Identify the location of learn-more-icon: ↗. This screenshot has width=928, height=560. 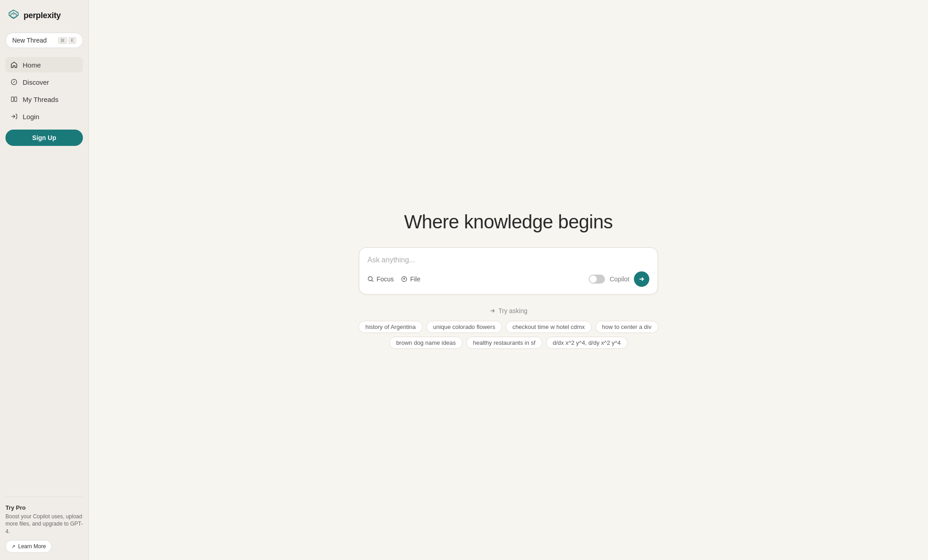
(14, 546).